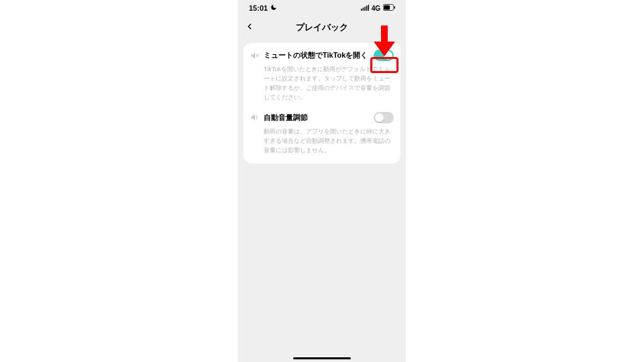 The width and height of the screenshot is (644, 362). I want to click on setting-auto-volume: 自動音量調節, so click(322, 118).